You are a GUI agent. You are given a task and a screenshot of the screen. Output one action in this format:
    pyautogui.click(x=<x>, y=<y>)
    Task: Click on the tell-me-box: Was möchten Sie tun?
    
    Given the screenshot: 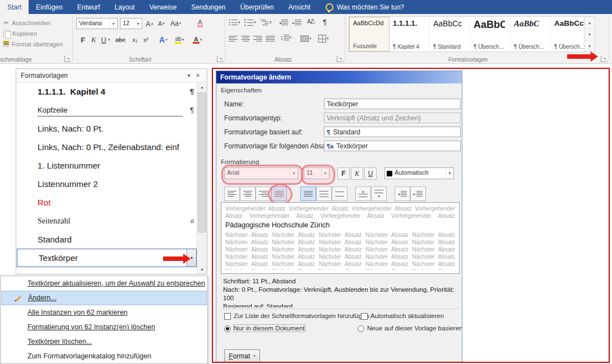 What is the action you would take?
    pyautogui.click(x=365, y=7)
    